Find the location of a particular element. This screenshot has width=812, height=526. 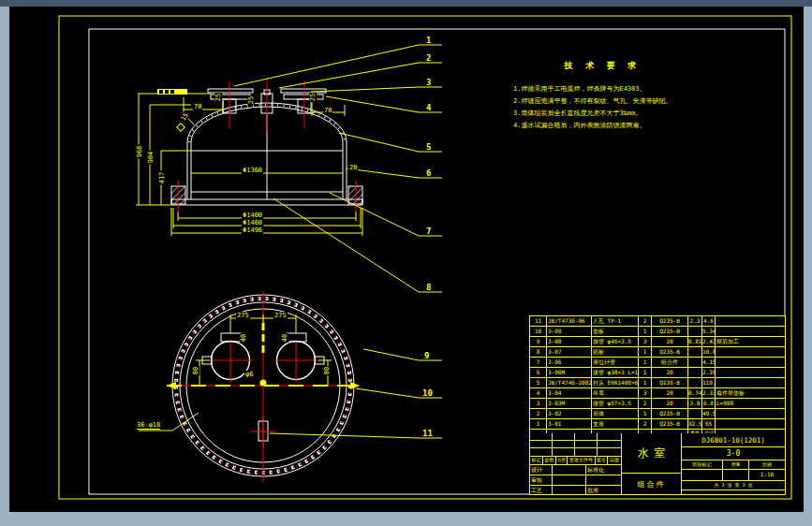

dim-height-904: 904 is located at coordinates (151, 157).